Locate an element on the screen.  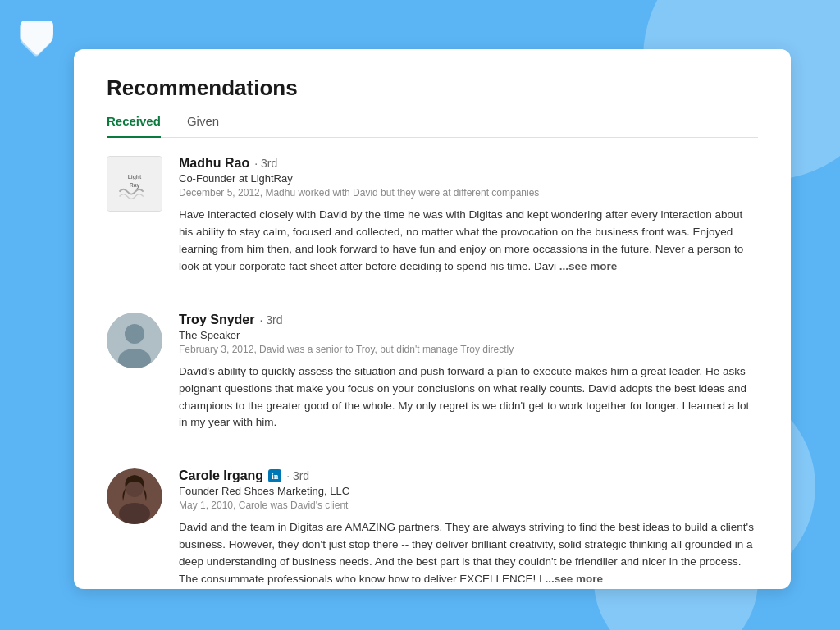
recommendation-content: Madhu Rao · 3rd Co-Founder at LightRay D… is located at coordinates (468, 216).